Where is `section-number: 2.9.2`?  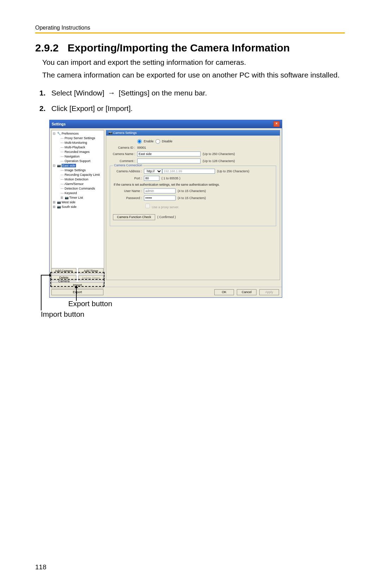
section-number: 2.9.2 is located at coordinates (51, 48).